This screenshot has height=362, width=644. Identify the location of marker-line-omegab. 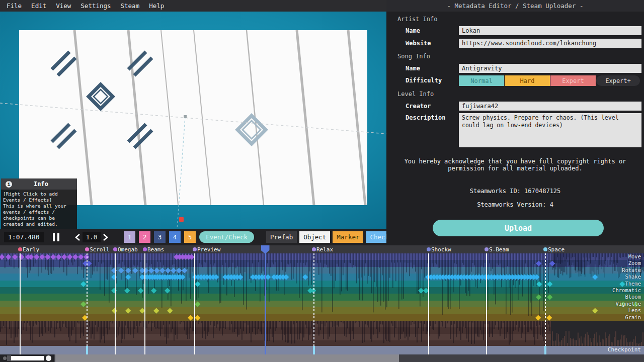
(115, 302).